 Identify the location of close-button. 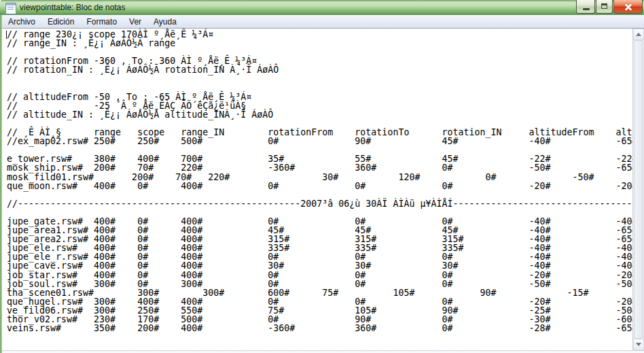
(628, 7).